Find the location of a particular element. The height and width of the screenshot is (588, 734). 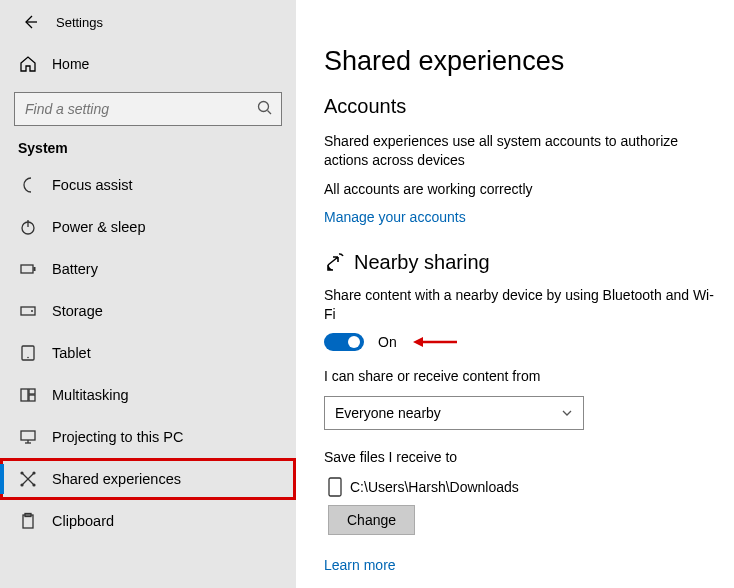

multitask-icon is located at coordinates (28, 395).